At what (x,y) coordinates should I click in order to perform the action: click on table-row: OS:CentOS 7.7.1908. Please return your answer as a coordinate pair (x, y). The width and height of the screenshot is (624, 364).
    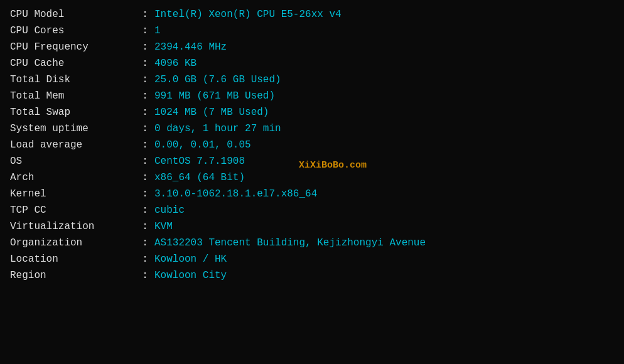
    Looking at the image, I should click on (312, 161).